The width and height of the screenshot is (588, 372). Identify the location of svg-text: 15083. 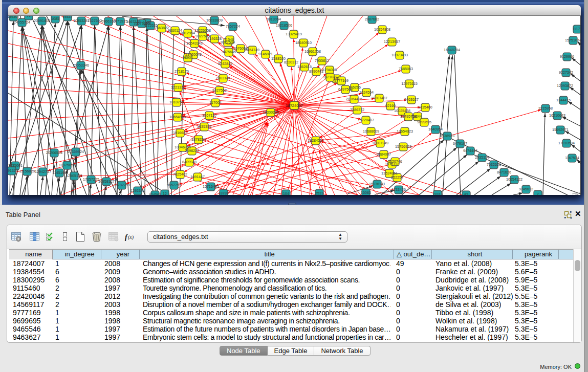
(366, 192).